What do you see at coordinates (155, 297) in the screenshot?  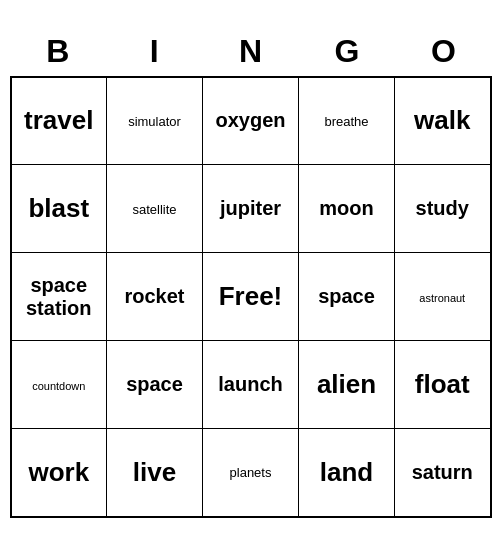 I see `bingo-cell: rocket` at bounding box center [155, 297].